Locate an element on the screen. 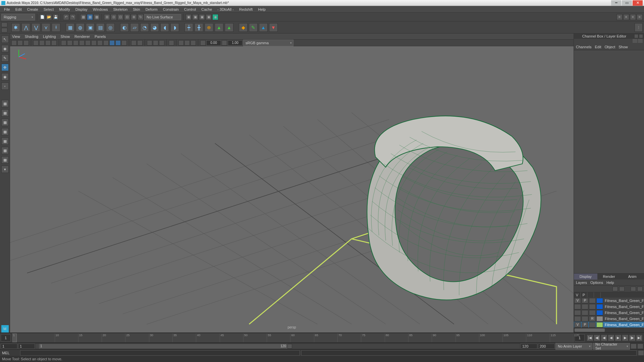  layout-three-icon: ▦ is located at coordinates (5, 132).